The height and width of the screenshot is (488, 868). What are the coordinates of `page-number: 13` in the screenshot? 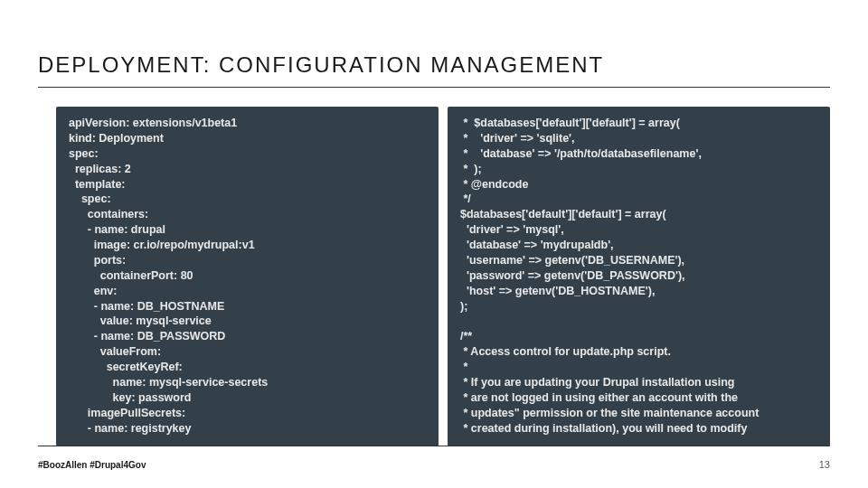 It's located at (825, 465).